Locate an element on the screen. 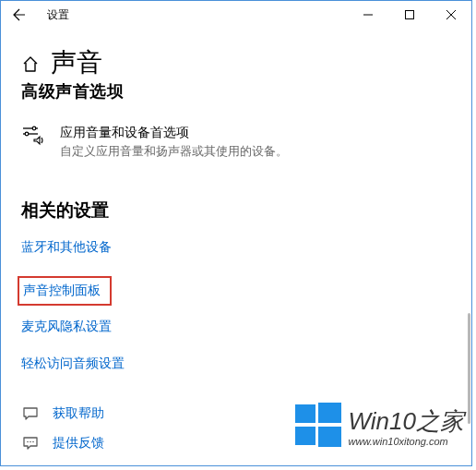 This screenshot has width=476, height=470. back-button is located at coordinates (19, 15).